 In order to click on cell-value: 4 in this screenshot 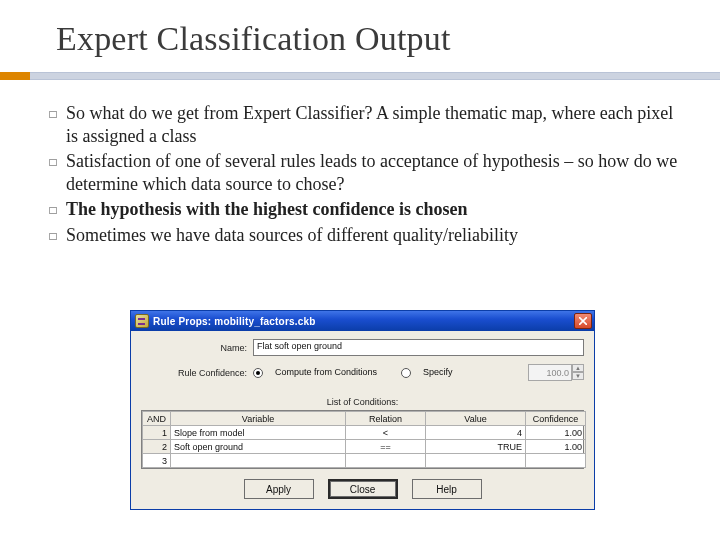, I will do `click(476, 433)`.